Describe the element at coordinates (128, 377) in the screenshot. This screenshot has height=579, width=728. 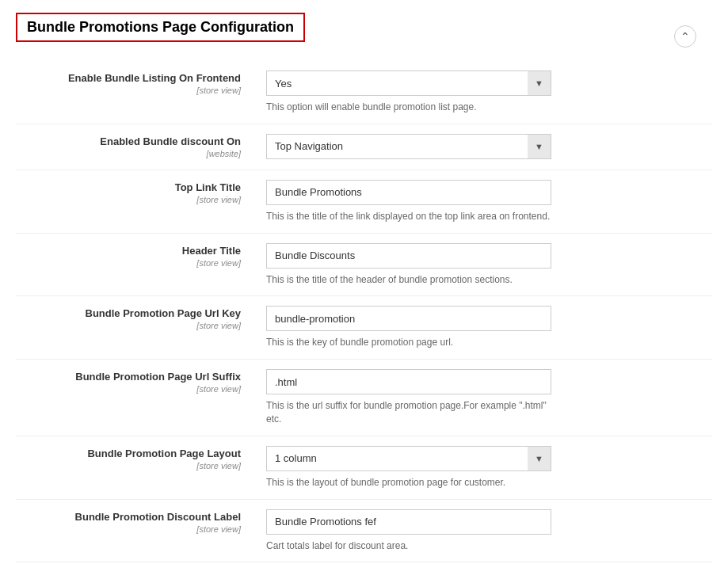
I see `field-label-bundle_promotion_page_url_suffix: Bundle Promotion Page Url Suffix` at that location.